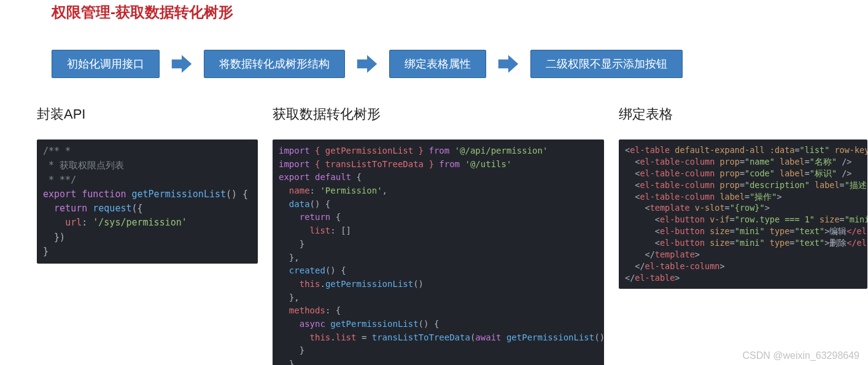 This screenshot has height=365, width=868. What do you see at coordinates (60, 237) in the screenshot?
I see `punc: })` at bounding box center [60, 237].